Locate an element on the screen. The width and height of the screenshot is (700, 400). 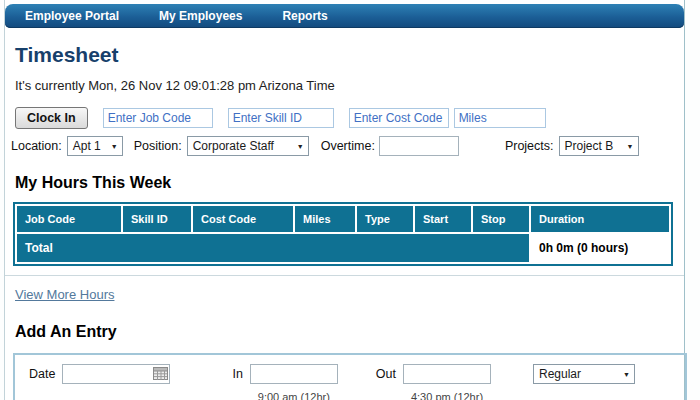
out-hint-12hr: 4:30 pm (12hr) is located at coordinates (447, 396).